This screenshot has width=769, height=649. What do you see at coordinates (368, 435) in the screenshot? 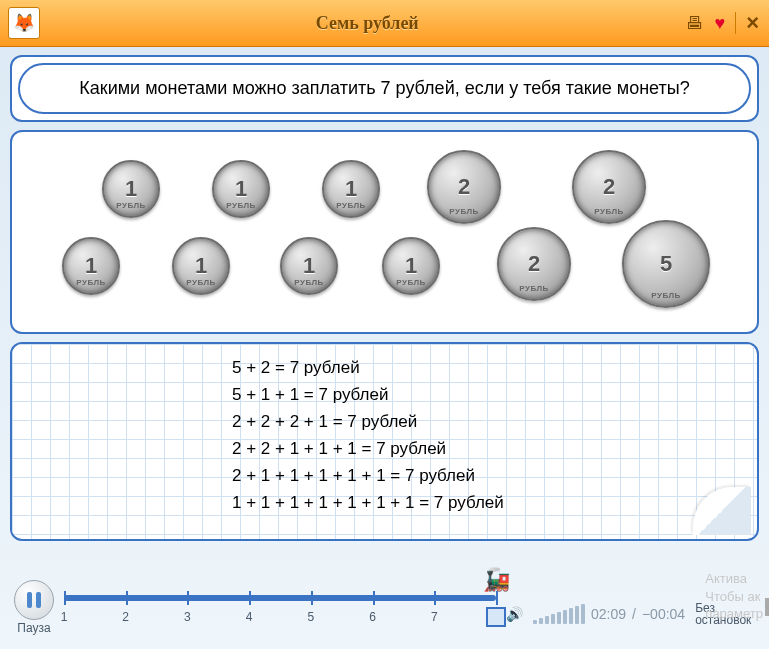
I see `answers-list: 5 + 2 = 7 рублей 5 + 1 + 1 = 7 рублей 2 …` at bounding box center [368, 435].